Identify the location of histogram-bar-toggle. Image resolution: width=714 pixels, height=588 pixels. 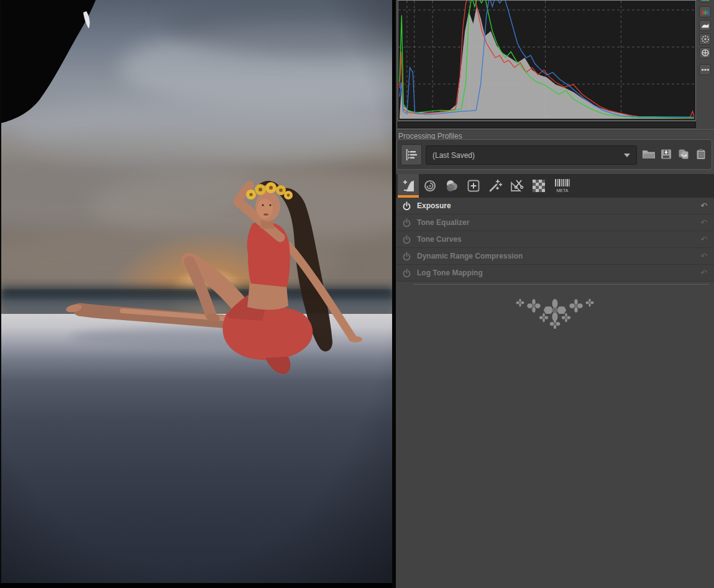
(705, 70).